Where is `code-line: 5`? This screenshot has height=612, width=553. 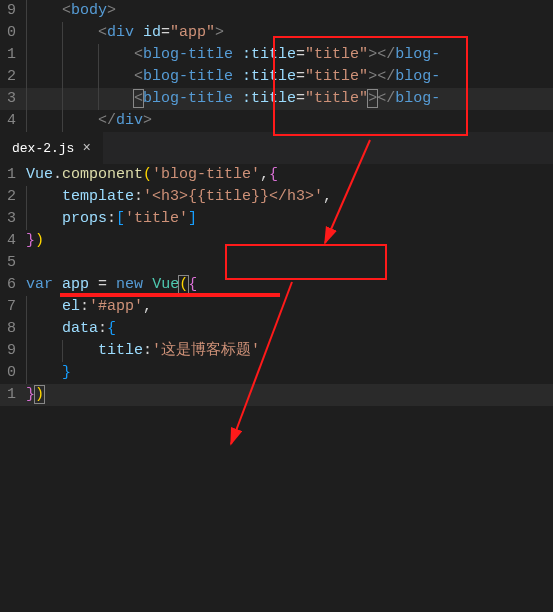 code-line: 5 is located at coordinates (276, 263).